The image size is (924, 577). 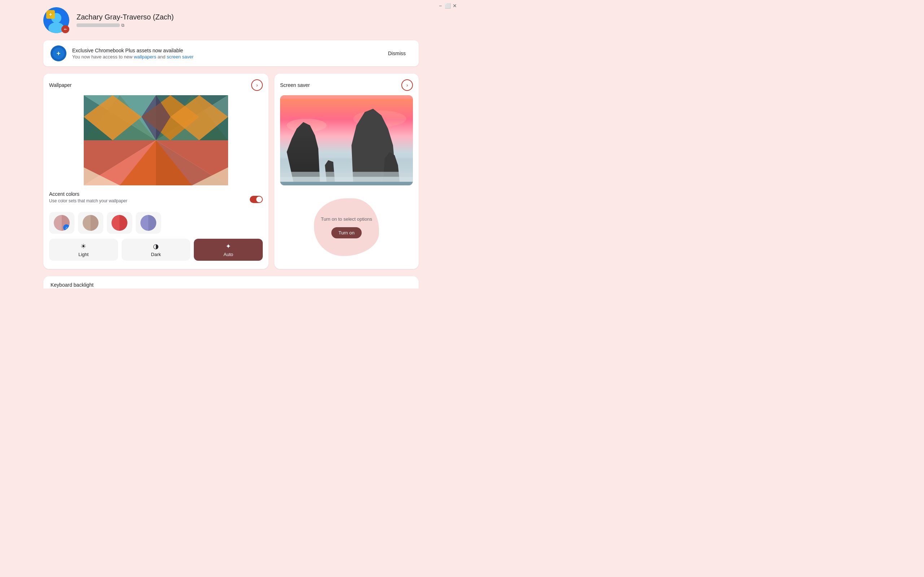 What do you see at coordinates (84, 250) in the screenshot?
I see `light-theme-button: ☀ Light` at bounding box center [84, 250].